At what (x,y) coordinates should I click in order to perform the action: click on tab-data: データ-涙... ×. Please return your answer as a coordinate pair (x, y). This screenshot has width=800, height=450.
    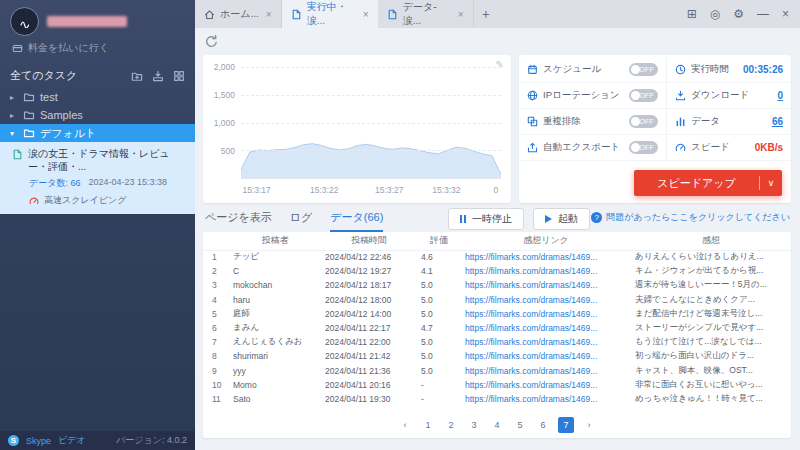
    Looking at the image, I should click on (426, 14).